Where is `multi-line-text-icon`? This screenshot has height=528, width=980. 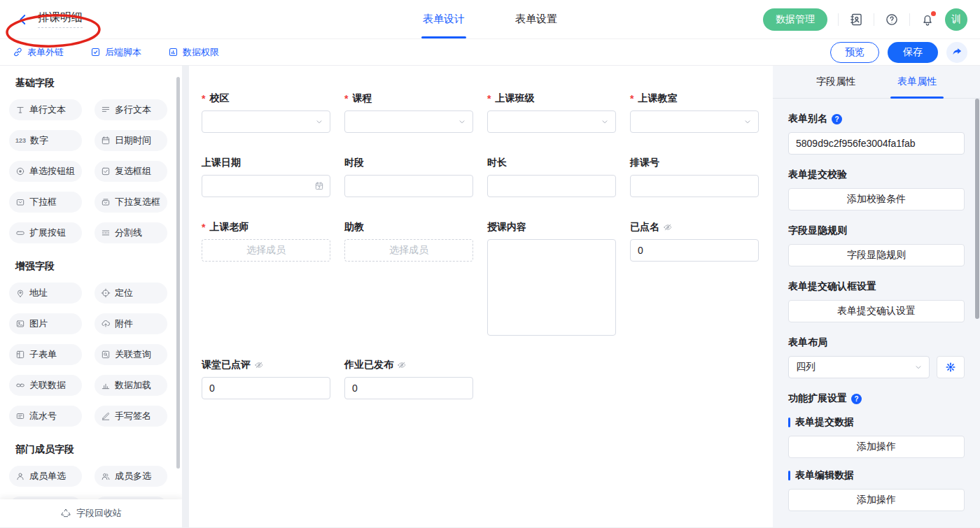 multi-line-text-icon is located at coordinates (106, 110).